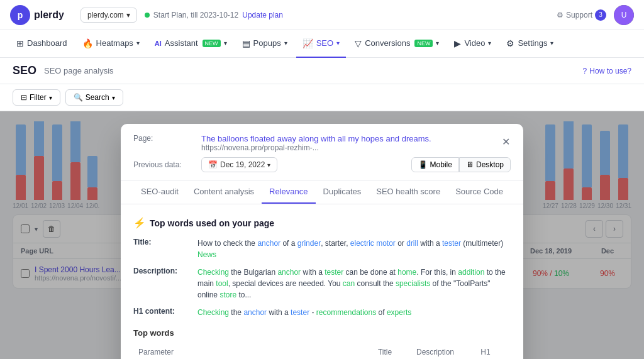  What do you see at coordinates (24, 97) in the screenshot?
I see `filter-icon: ⊟` at bounding box center [24, 97].